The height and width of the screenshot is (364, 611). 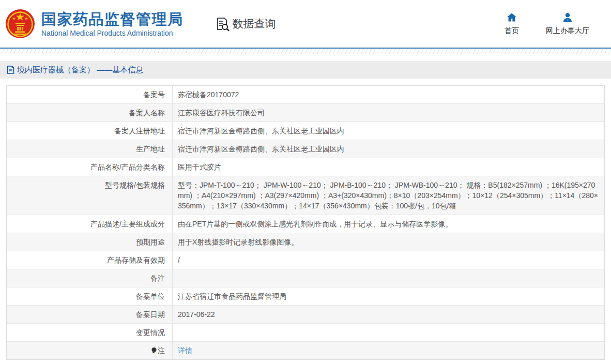 I want to click on row-value: 型号：JPM-T-100～210； JPM-W-100～210； JPM-B-1…, so click(x=389, y=195).